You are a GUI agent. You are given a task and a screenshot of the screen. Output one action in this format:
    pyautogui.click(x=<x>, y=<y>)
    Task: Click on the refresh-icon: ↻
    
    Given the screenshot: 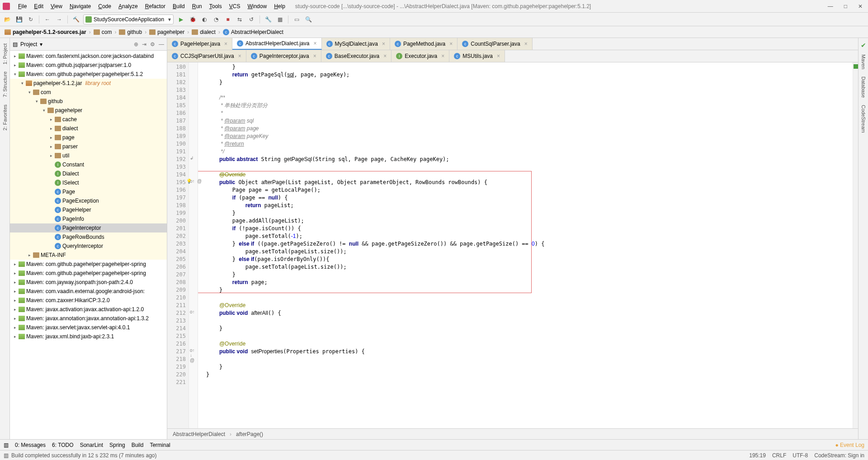 What is the action you would take?
    pyautogui.click(x=31, y=19)
    